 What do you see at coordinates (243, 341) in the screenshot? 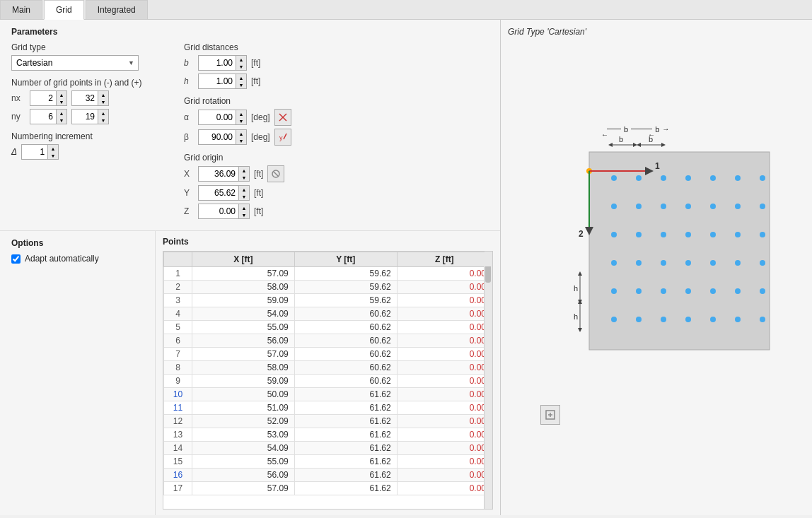
I see `cell-x: 56.09` at bounding box center [243, 341].